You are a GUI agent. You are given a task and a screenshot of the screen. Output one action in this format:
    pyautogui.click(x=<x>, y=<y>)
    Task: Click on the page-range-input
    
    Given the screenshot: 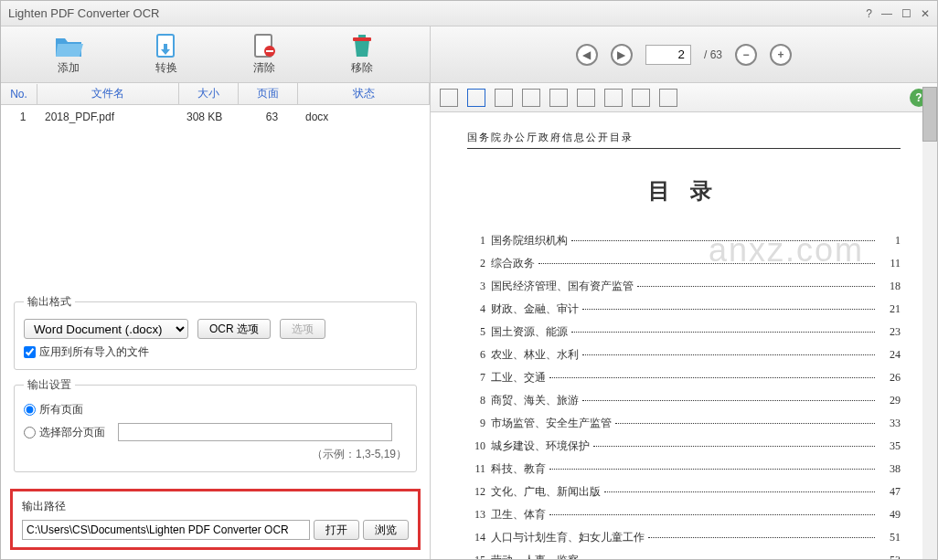 What is the action you would take?
    pyautogui.click(x=255, y=432)
    